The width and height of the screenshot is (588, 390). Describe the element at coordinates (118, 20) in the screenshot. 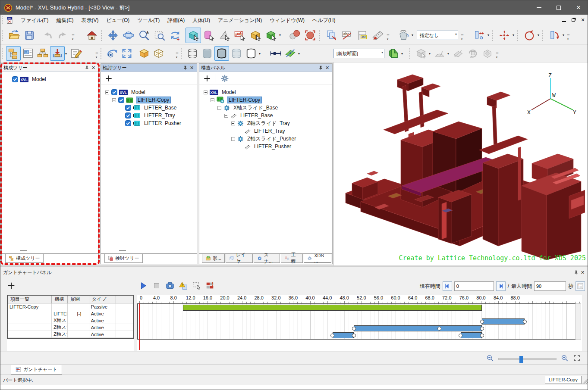

I see `menu-o: ビュー(O)` at that location.